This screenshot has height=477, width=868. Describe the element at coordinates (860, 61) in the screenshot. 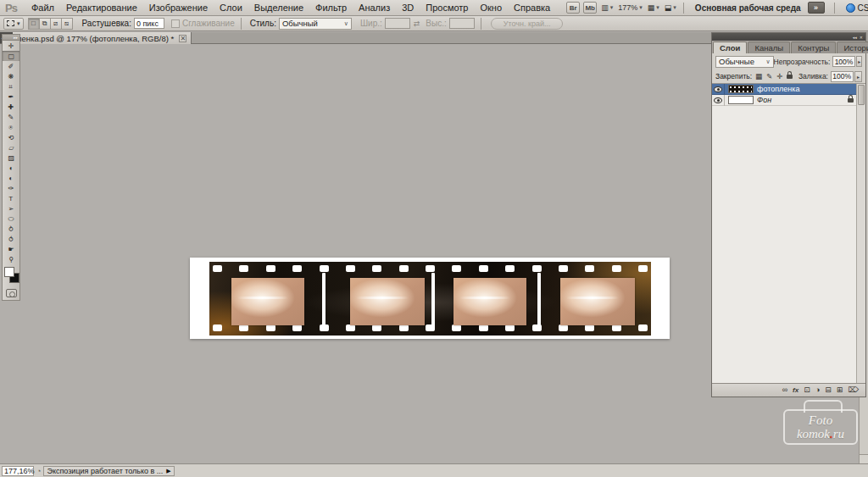

I see `opacity-slider-button: ▸` at that location.